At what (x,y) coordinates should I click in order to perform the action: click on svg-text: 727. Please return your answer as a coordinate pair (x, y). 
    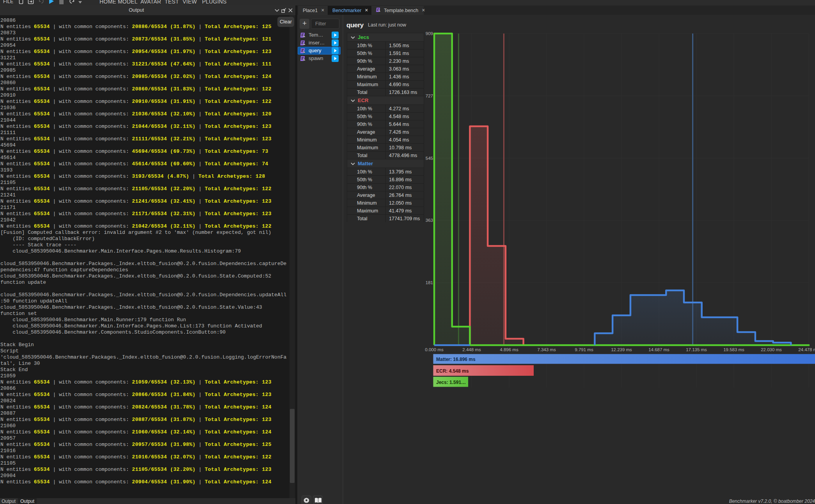
    Looking at the image, I should click on (429, 96).